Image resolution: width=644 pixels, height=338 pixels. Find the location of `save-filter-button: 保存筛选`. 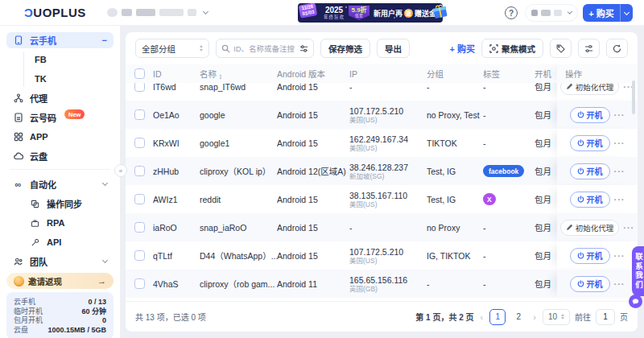

save-filter-button: 保存筛选 is located at coordinates (345, 48).